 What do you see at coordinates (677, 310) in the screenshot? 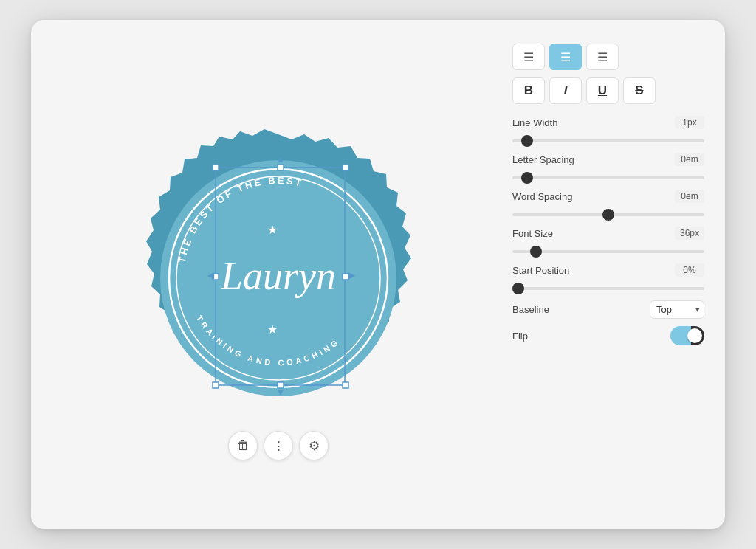
I see `baseline-dropdown-wrapper: Top Bottom Middle` at bounding box center [677, 310].